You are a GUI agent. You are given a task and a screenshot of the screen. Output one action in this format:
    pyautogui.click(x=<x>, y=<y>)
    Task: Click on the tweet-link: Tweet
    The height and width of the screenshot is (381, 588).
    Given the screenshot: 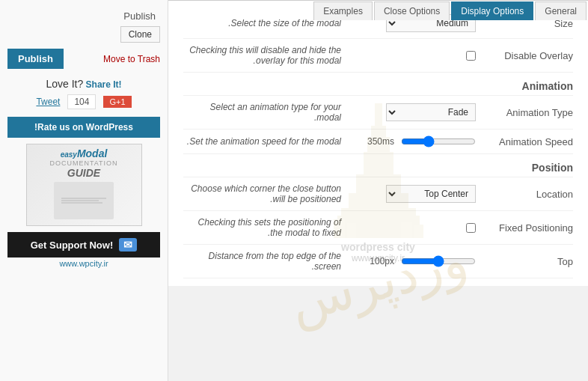 What is the action you would take?
    pyautogui.click(x=48, y=102)
    